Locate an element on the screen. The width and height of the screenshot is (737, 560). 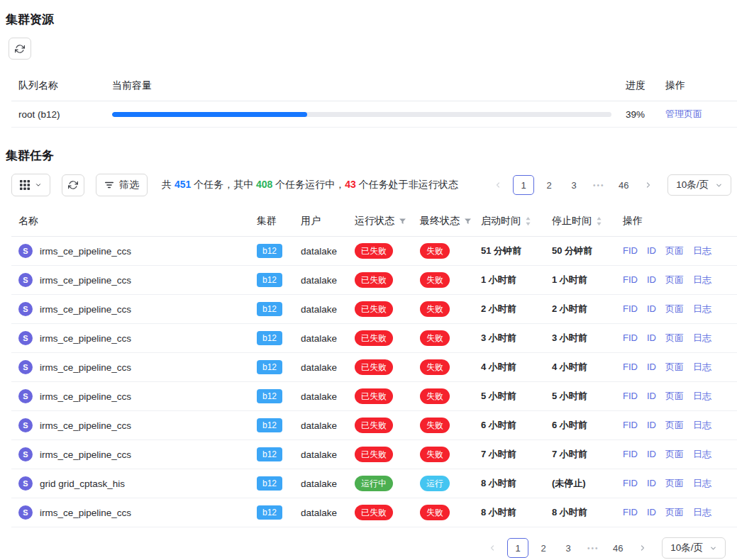
col-current-capacity: 当前容量 is located at coordinates (362, 86).